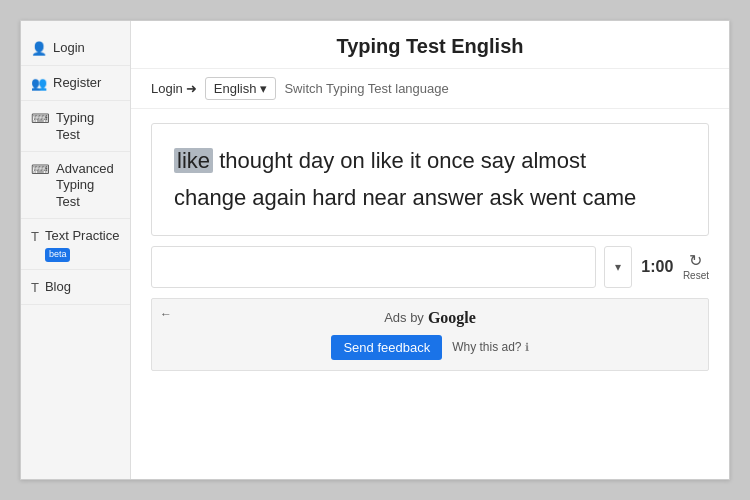 This screenshot has width=750, height=500. What do you see at coordinates (404, 318) in the screenshot?
I see `ads-by-text: Ads by` at bounding box center [404, 318].